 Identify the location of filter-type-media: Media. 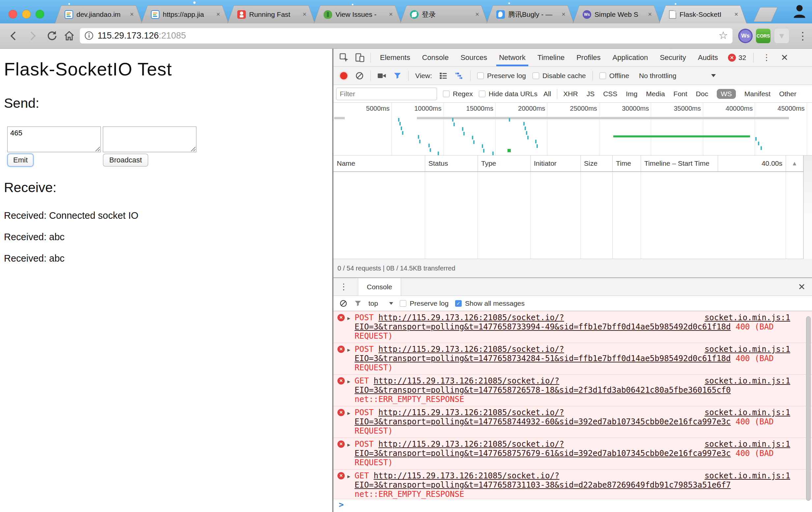
(655, 94).